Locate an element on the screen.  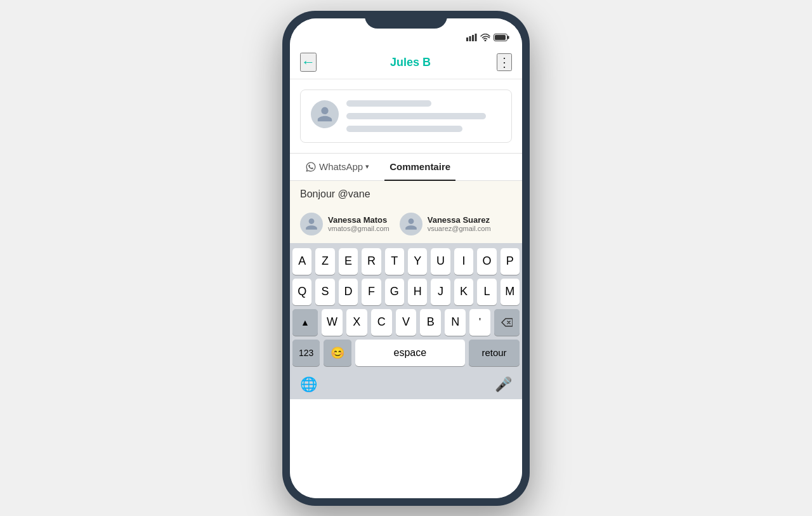
key-x: X is located at coordinates (357, 322).